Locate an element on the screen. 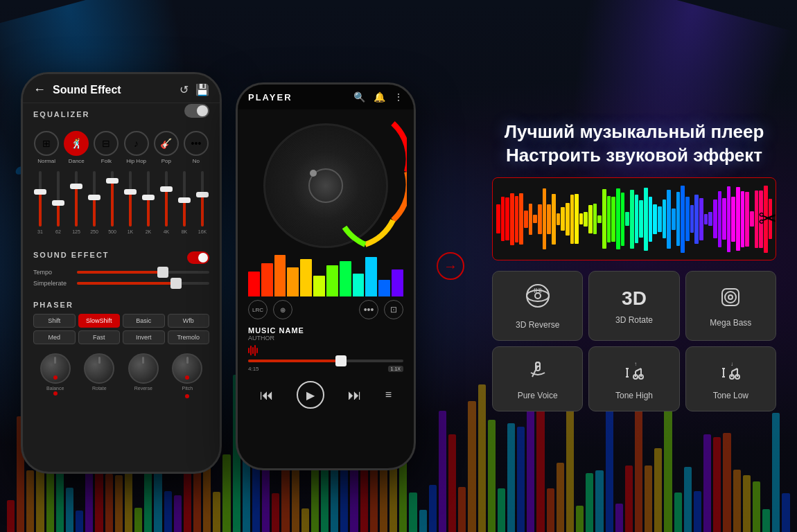 This screenshot has width=797, height=532. annotation-button: ⊕ is located at coordinates (283, 310).